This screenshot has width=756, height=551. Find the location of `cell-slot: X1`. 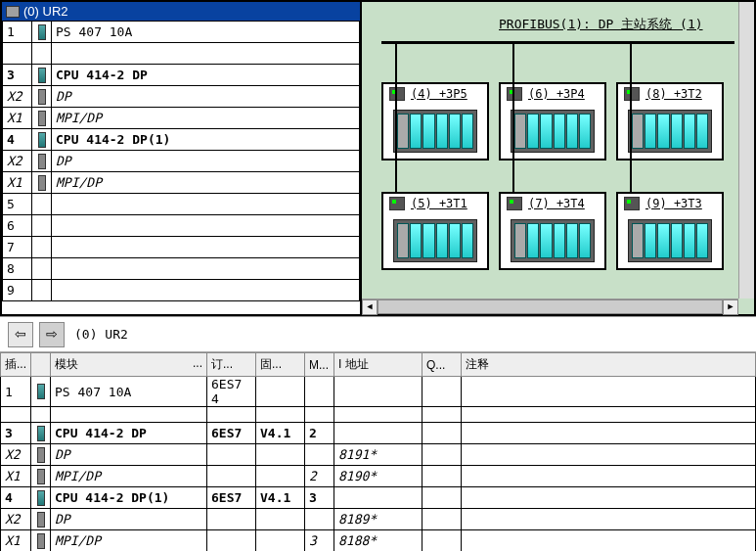

cell-slot: X1 is located at coordinates (16, 541).